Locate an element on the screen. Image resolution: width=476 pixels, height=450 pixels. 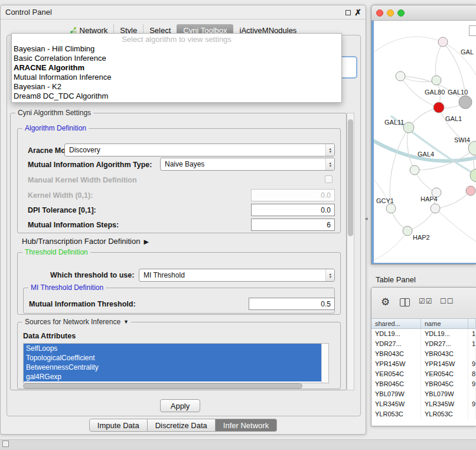
settings-group-title: Cyni Algorithm Settings is located at coordinates (54, 113).